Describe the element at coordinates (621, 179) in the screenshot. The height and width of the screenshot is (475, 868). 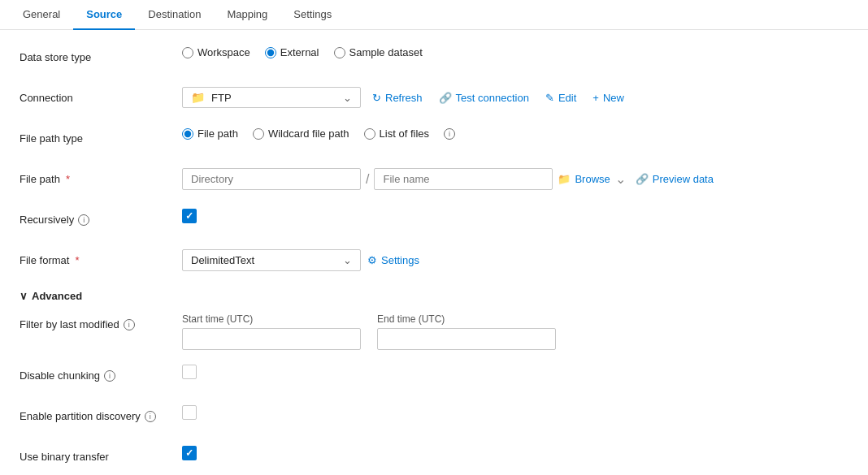
I see `browse-dropdown-arrow: ⌄` at that location.